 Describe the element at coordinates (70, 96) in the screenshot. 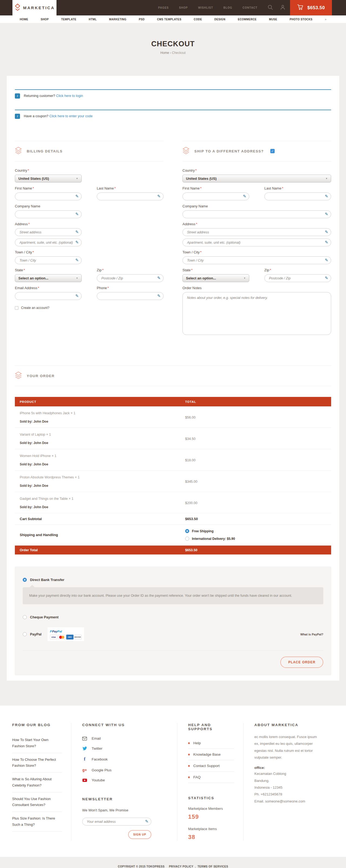

I see `login-link: Click here to login` at that location.